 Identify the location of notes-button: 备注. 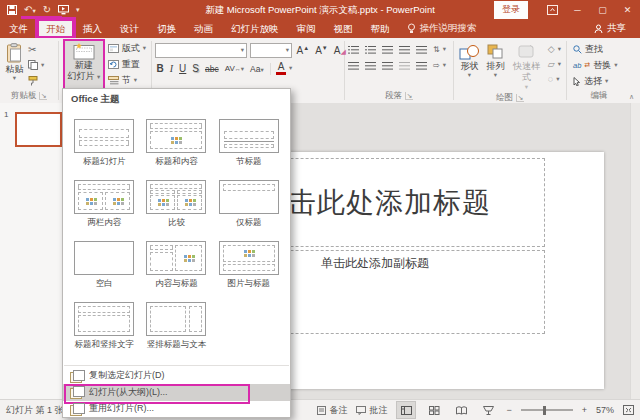
(332, 410).